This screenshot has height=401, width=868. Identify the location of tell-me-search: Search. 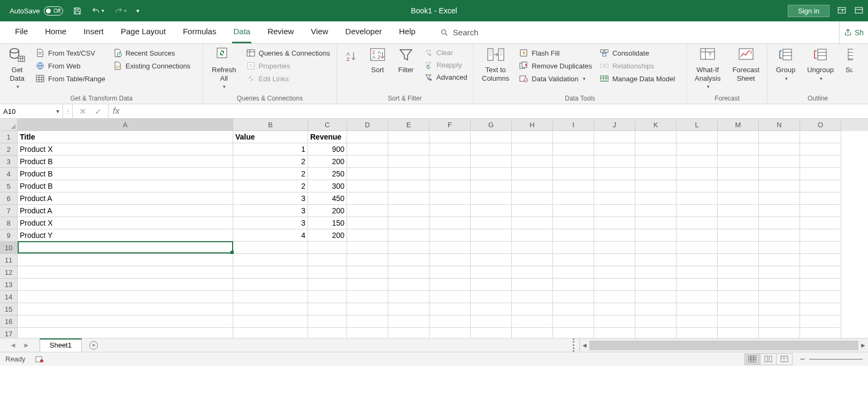
(459, 32).